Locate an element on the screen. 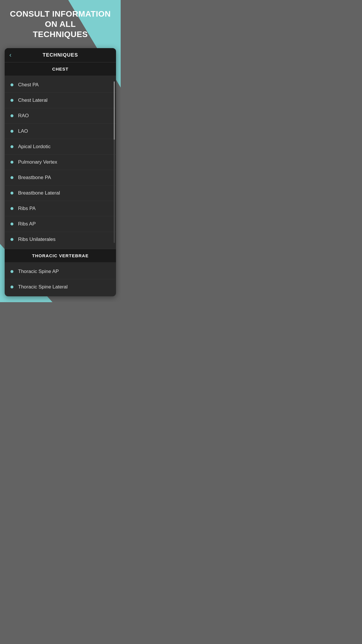 Image resolution: width=362 pixels, height=644 pixels. list-item-ribs-unilaterales: Ribs Unilaterales is located at coordinates (60, 239).